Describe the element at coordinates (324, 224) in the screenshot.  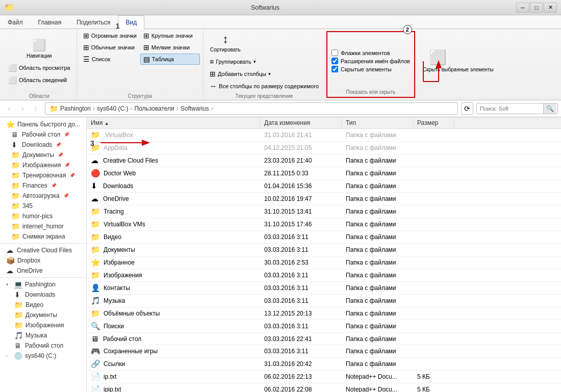
I see `table-row: 📁 VirtualBox VMs 31.10.2015 17:46 Папка …` at that location.